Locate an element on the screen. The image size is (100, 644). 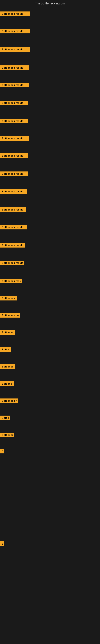
bottleneck-item-14: Bottleneck result is located at coordinates (12, 245).